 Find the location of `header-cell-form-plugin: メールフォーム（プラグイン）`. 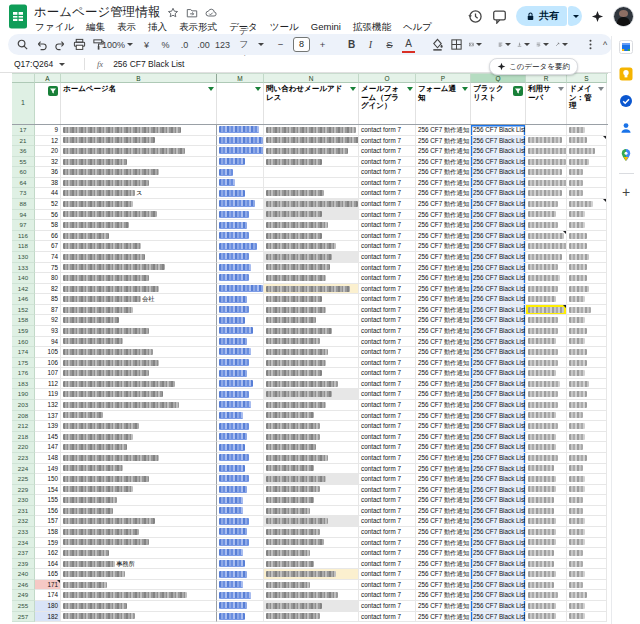

header-cell-form-plugin: メールフォーム（プラグイン） is located at coordinates (388, 104).